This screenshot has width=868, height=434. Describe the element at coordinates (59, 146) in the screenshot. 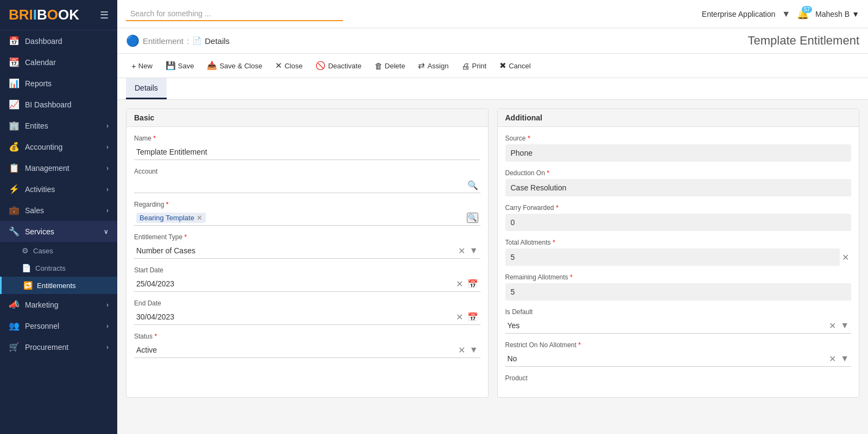

I see `sidebar-item-accounting: 💰 Accounting ›` at that location.